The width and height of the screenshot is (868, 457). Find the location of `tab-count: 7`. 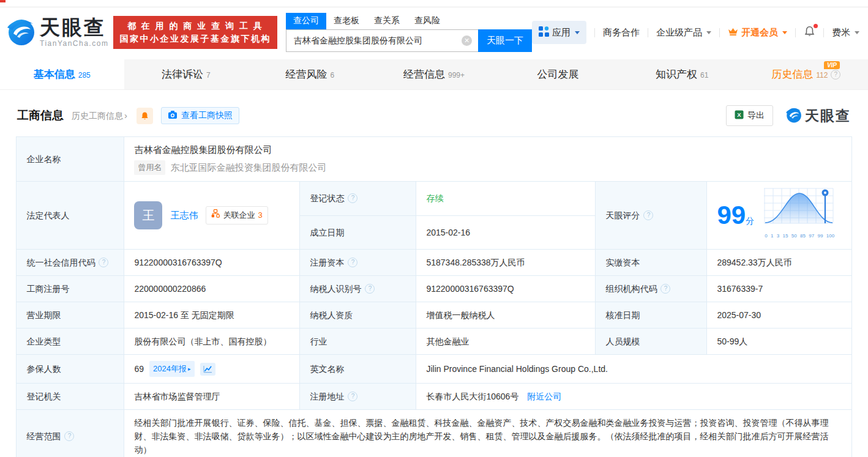

tab-count: 7 is located at coordinates (208, 75).